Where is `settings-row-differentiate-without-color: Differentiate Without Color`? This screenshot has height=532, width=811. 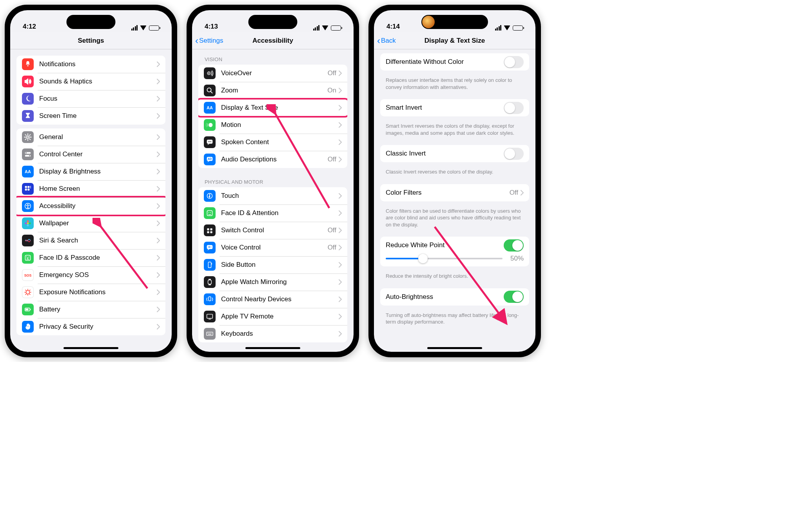 settings-row-differentiate-without-color: Differentiate Without Color is located at coordinates (455, 62).